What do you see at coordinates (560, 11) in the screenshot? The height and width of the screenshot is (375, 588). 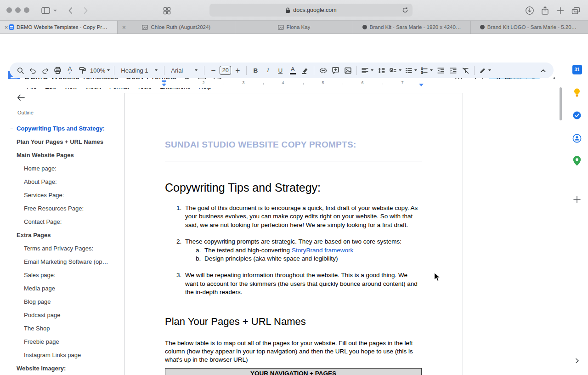 I see `new-tab-button` at bounding box center [560, 11].